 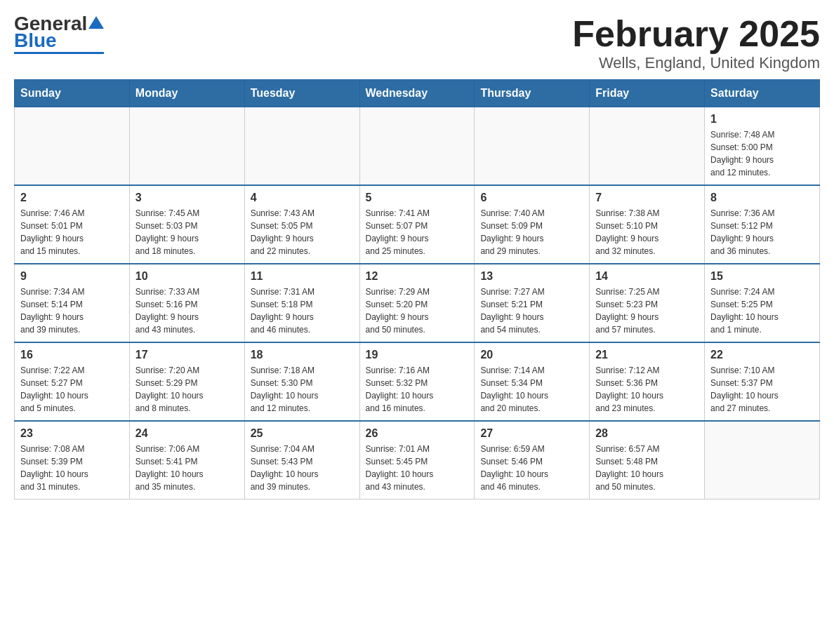 What do you see at coordinates (72, 468) in the screenshot?
I see `day-info: Sunrise: 7:08 AMSunset: 5:39 PMDaylight:…` at bounding box center [72, 468].